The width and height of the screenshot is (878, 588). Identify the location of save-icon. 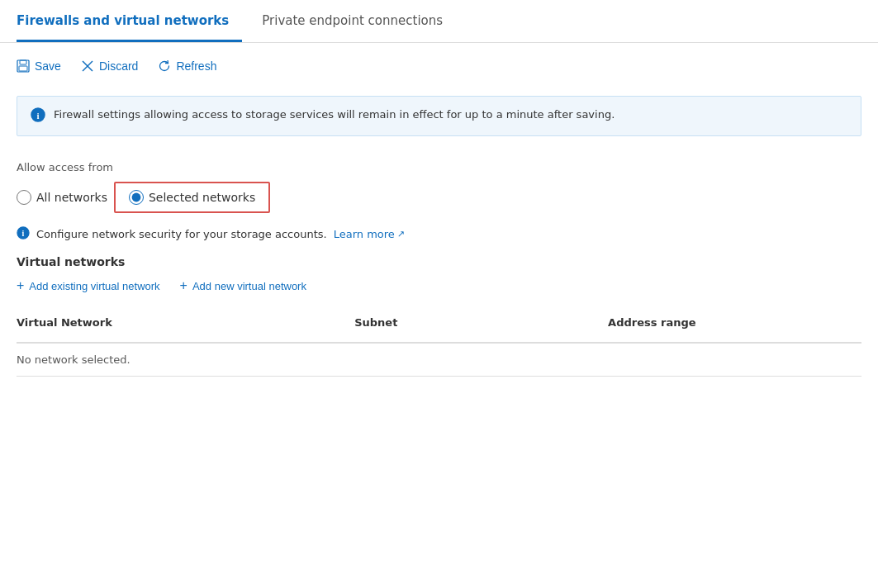
(23, 66).